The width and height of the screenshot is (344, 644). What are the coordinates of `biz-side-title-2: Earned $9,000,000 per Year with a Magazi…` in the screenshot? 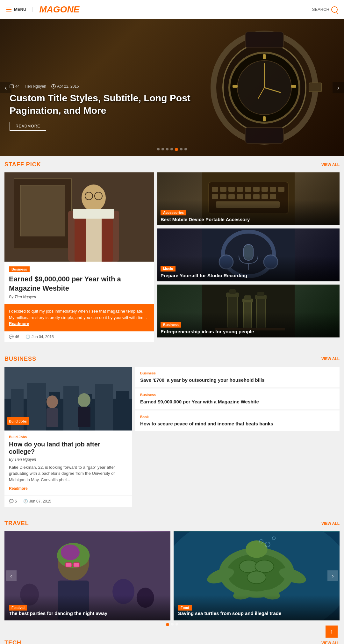 It's located at (237, 402).